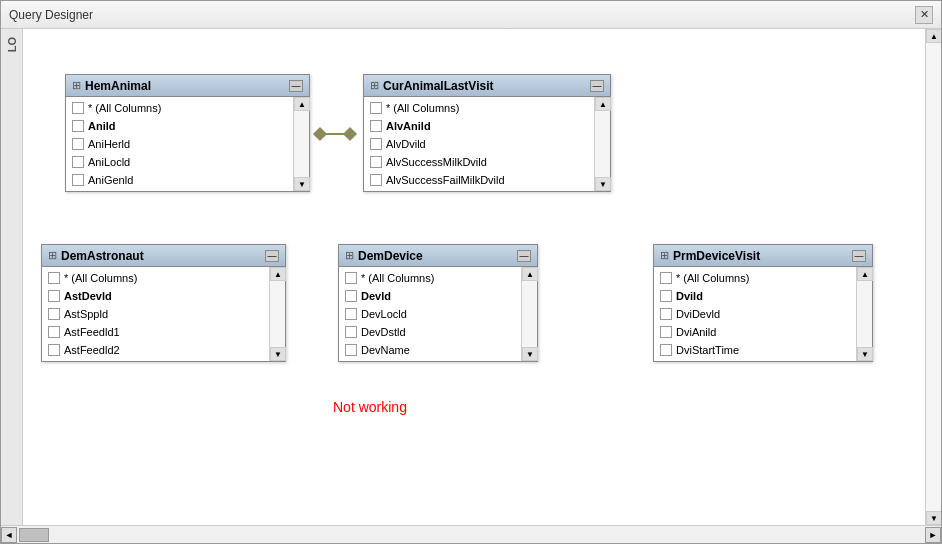 Image resolution: width=942 pixels, height=544 pixels. What do you see at coordinates (112, 86) in the screenshot?
I see `header-left: ⊞ HemAnimal` at bounding box center [112, 86].